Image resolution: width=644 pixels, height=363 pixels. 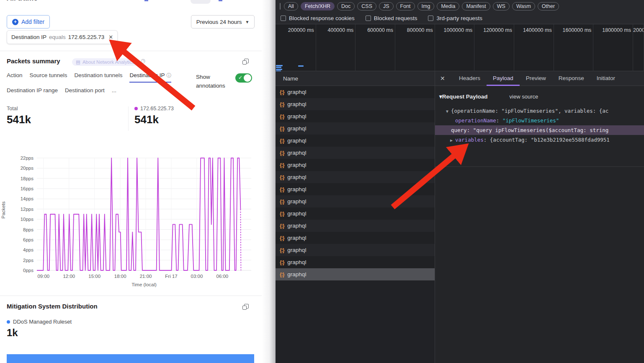 What do you see at coordinates (476, 6) in the screenshot?
I see `filter-pill-manifest: Manifest` at bounding box center [476, 6].